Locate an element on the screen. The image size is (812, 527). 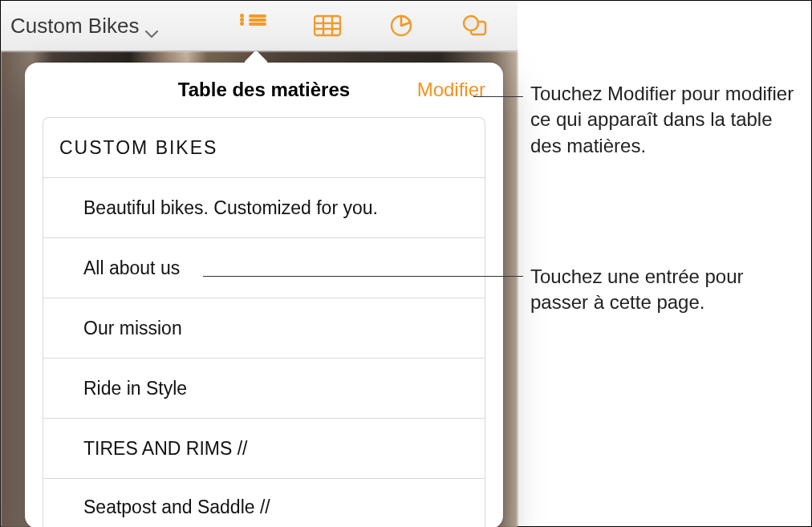
chart-icon is located at coordinates (401, 26).